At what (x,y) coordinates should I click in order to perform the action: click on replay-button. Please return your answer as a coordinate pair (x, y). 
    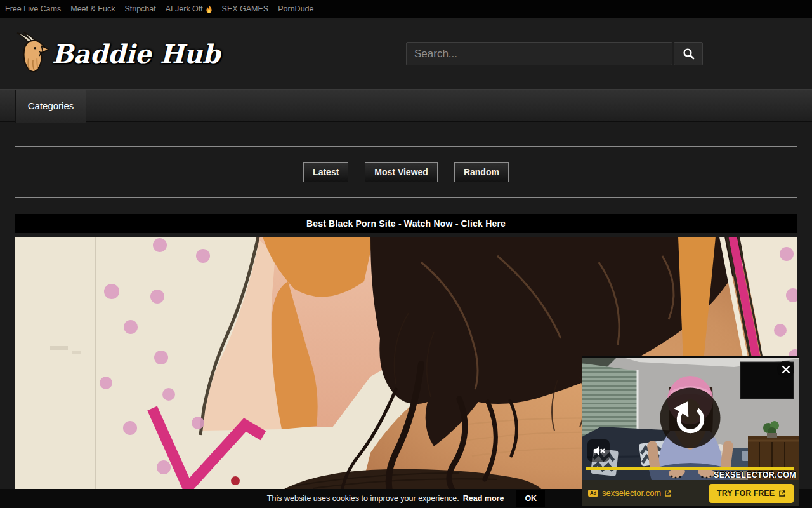
    Looking at the image, I should click on (690, 418).